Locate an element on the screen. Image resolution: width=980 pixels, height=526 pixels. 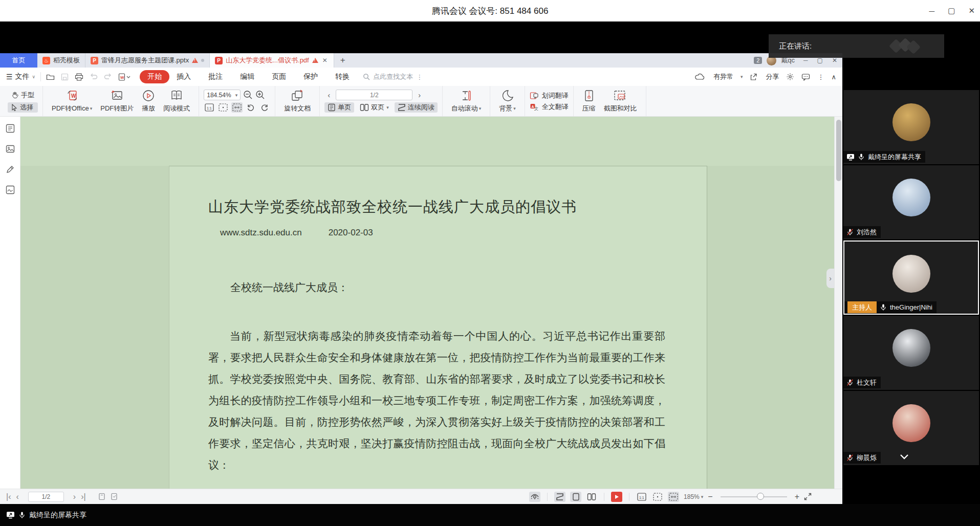
snapshot-compare-button: 截图和对比 is located at coordinates (620, 101).